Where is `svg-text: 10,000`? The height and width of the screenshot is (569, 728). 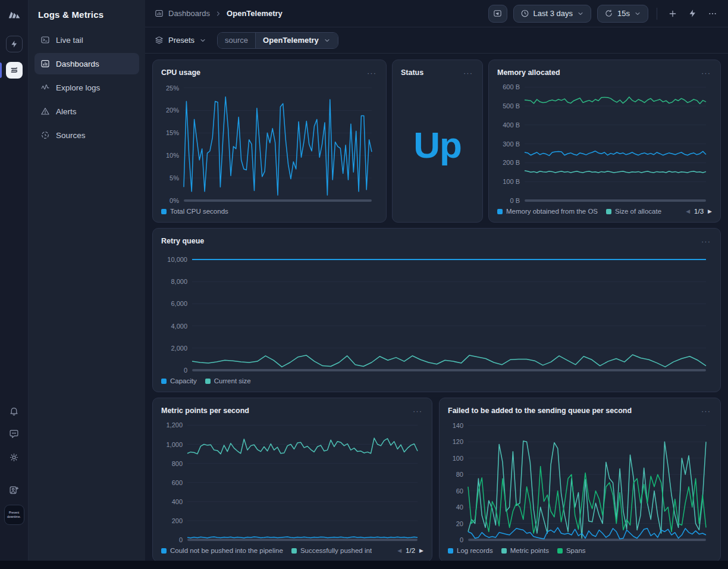 svg-text: 10,000 is located at coordinates (177, 260).